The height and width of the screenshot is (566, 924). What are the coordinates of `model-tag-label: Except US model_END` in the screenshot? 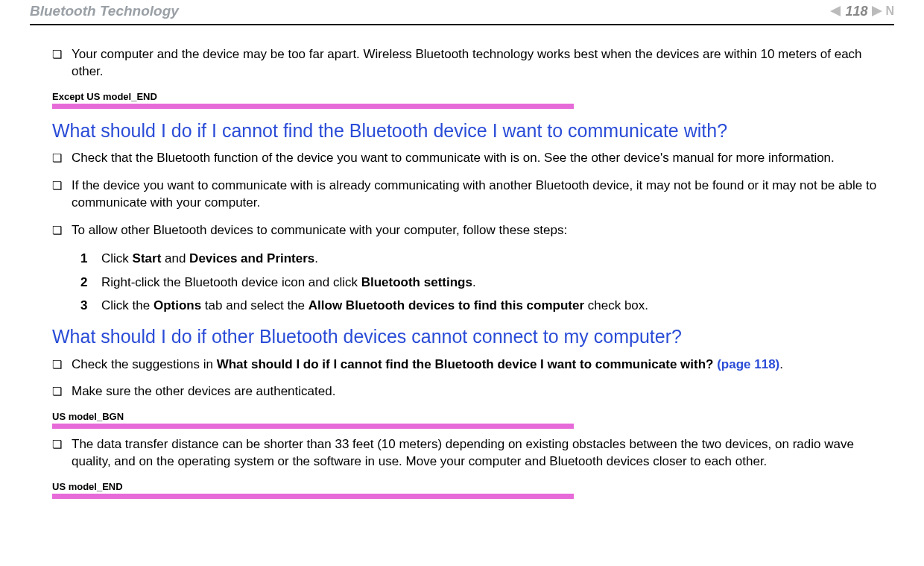 It's located at (466, 97).